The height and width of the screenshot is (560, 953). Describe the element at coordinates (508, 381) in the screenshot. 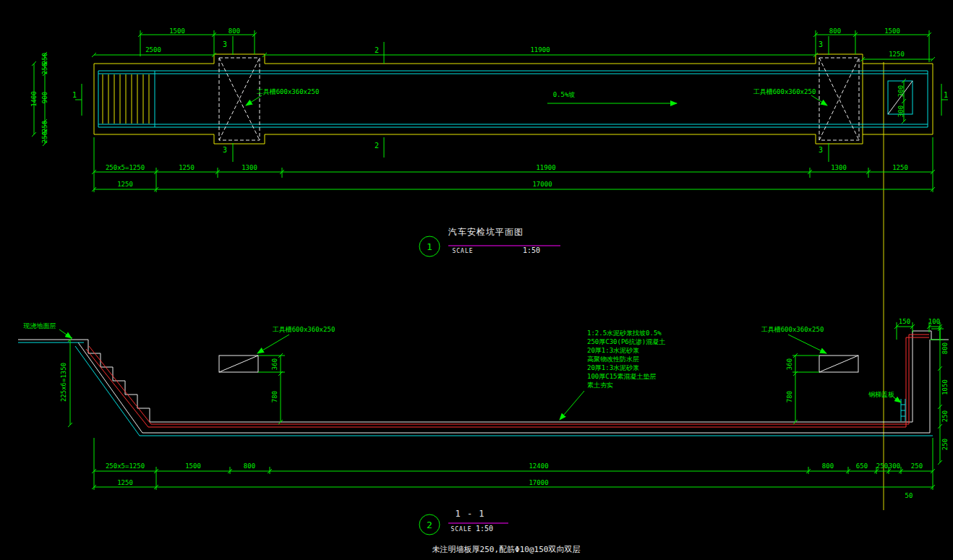

I see `waterproofing-lines` at that location.